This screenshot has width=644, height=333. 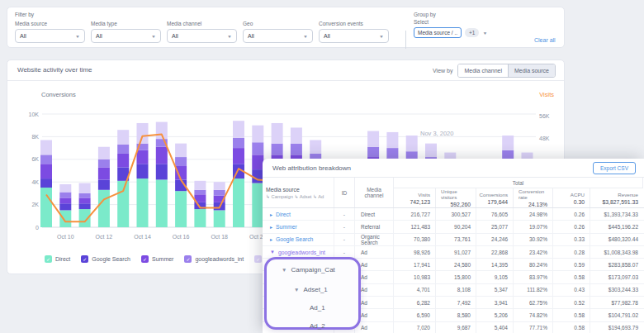 What do you see at coordinates (532, 71) in the screenshot?
I see `toggle-media-source: Media source` at bounding box center [532, 71].